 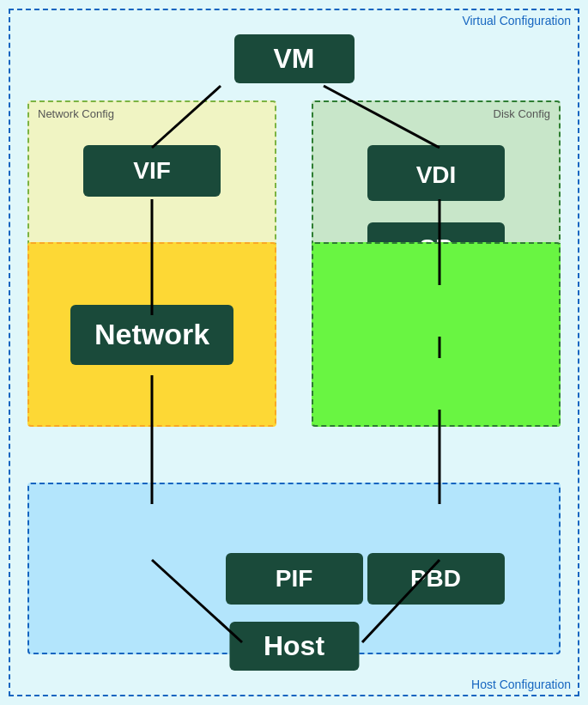 What do you see at coordinates (436, 335) in the screenshot?
I see `light-green-region` at bounding box center [436, 335].